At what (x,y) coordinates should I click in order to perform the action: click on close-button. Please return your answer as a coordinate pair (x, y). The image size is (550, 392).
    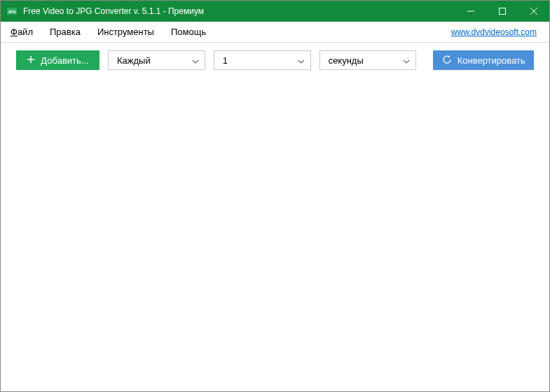
    Looking at the image, I should click on (534, 11).